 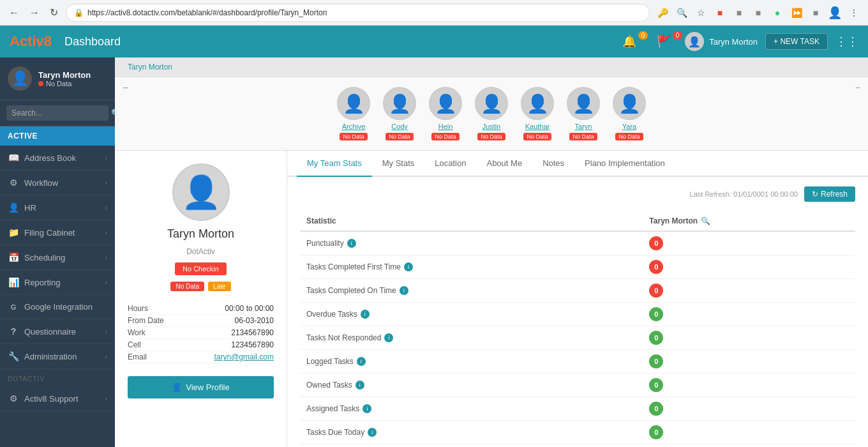 What do you see at coordinates (578, 194) in the screenshot?
I see `stats-header: Last Refresh: 01/01/0001 00:00:00 ↻ Refr…` at bounding box center [578, 194].